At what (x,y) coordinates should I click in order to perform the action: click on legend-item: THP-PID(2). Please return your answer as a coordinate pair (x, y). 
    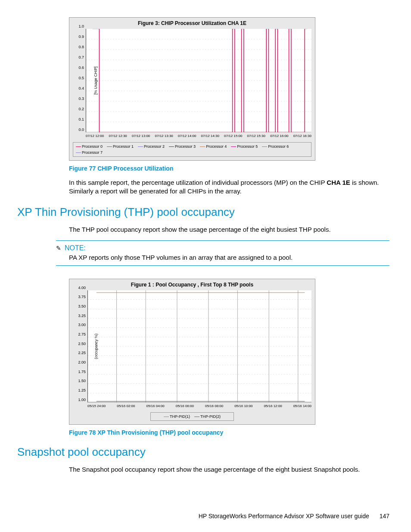
    Looking at the image, I should click on (210, 417).